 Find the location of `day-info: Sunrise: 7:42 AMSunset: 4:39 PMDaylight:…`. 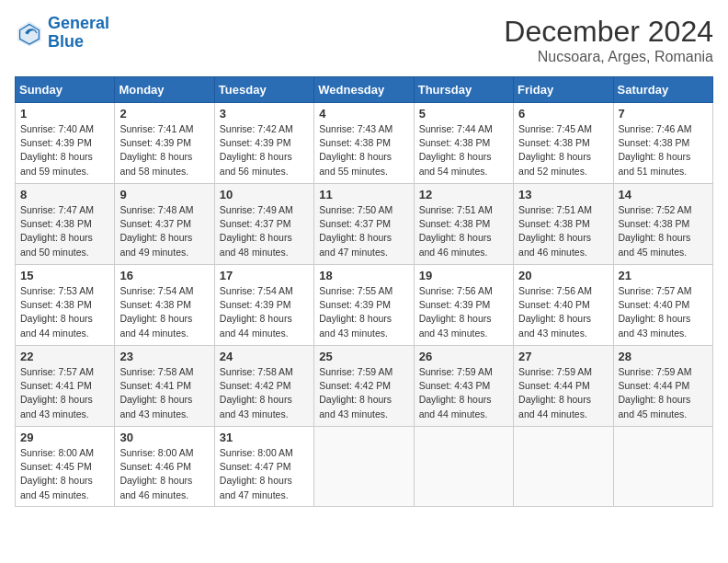

day-info: Sunrise: 7:42 AMSunset: 4:39 PMDaylight:… is located at coordinates (265, 151).